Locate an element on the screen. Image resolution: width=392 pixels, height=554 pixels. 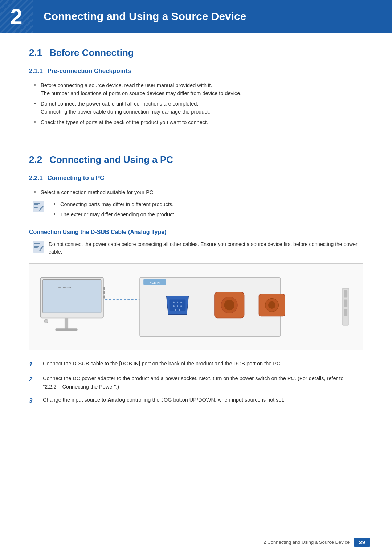
note-box-2: Do not connect the power cable before co… is located at coordinates (198, 248).